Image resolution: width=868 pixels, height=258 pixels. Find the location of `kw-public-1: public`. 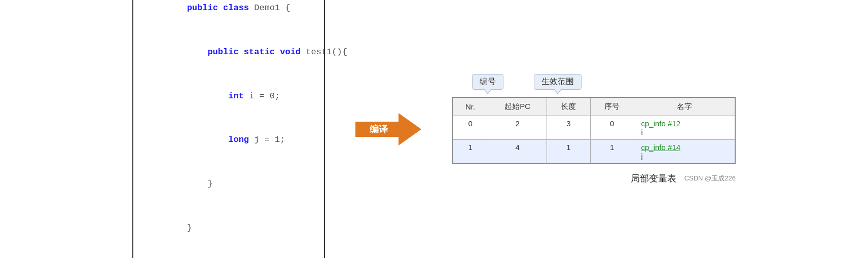

kw-public-1: public is located at coordinates (205, 8).